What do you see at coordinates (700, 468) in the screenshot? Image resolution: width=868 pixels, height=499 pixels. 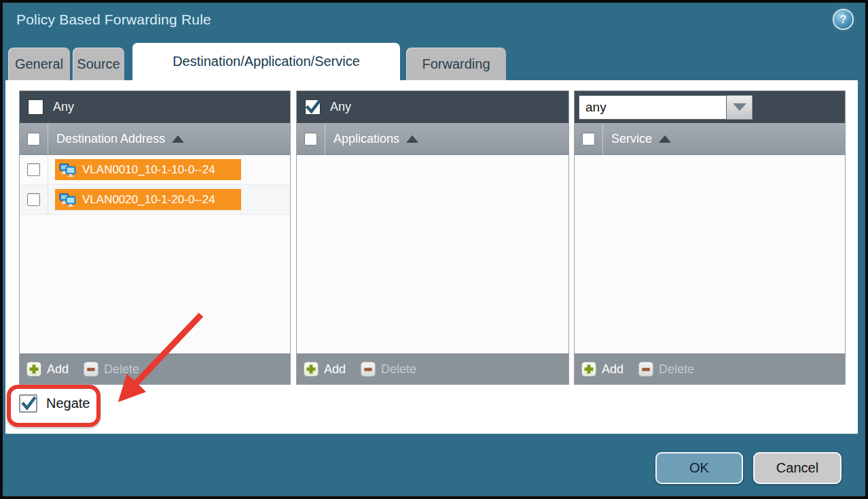 I see `ok-button: OK` at bounding box center [700, 468].